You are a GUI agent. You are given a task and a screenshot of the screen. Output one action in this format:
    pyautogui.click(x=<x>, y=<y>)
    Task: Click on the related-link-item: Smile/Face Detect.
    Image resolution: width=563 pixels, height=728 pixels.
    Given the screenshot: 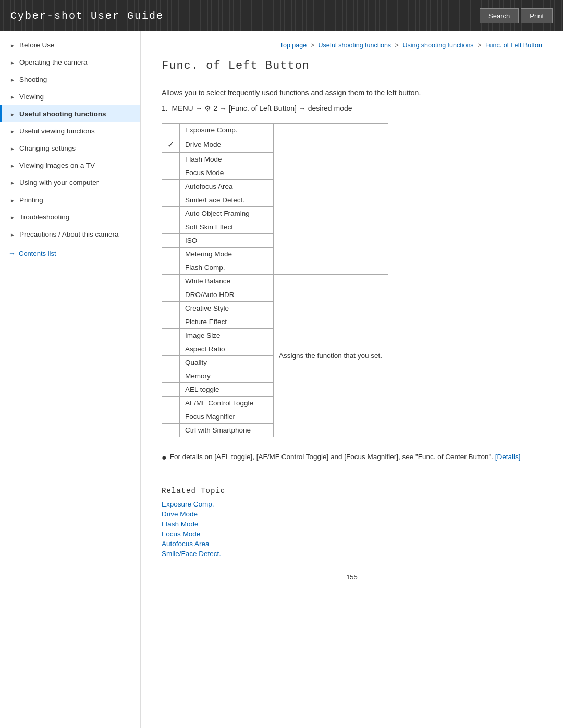 What is the action you would take?
    pyautogui.click(x=352, y=553)
    